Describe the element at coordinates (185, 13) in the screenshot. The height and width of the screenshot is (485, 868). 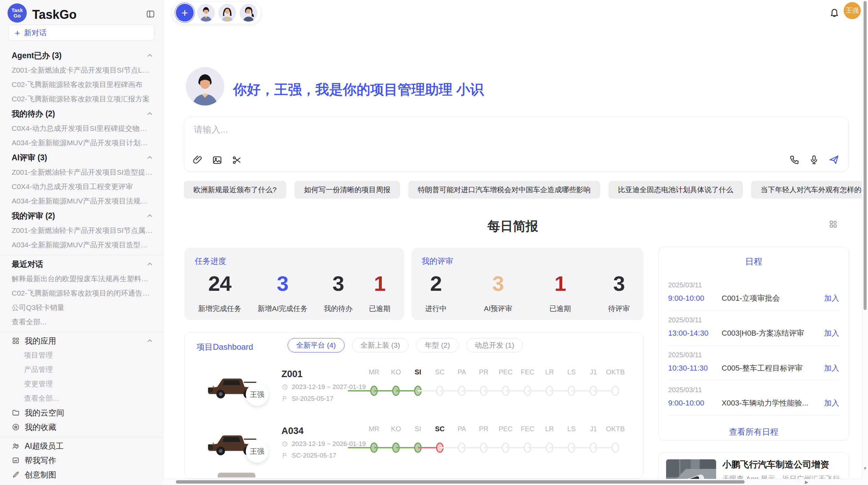
I see `add-agent-button: +` at that location.